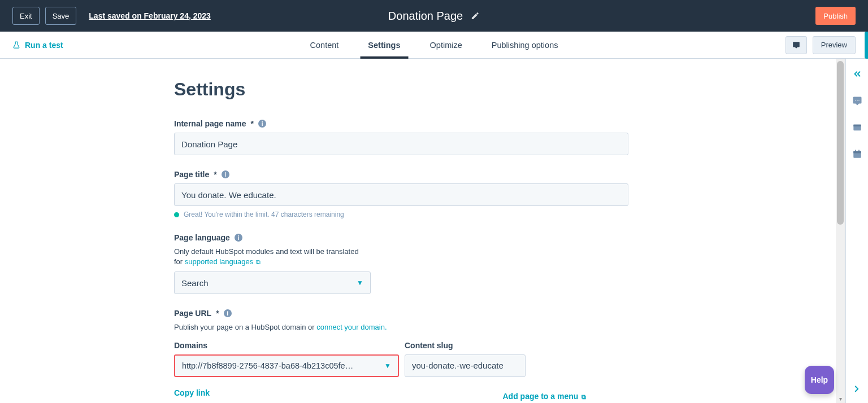 Image resolution: width=868 pixels, height=403 pixels. Describe the element at coordinates (38, 45) in the screenshot. I see `run-a-test-link: Run a test` at that location.